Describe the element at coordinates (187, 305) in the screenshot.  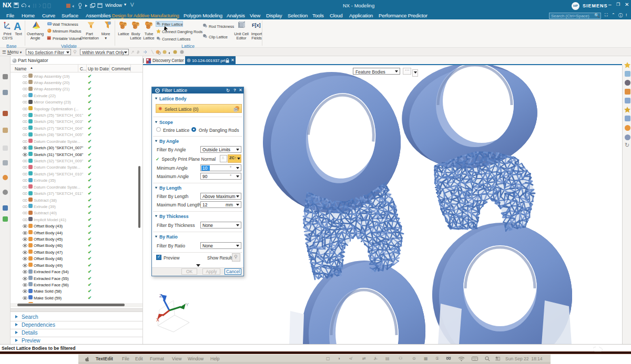
I see `svg-text: Y` at that location.